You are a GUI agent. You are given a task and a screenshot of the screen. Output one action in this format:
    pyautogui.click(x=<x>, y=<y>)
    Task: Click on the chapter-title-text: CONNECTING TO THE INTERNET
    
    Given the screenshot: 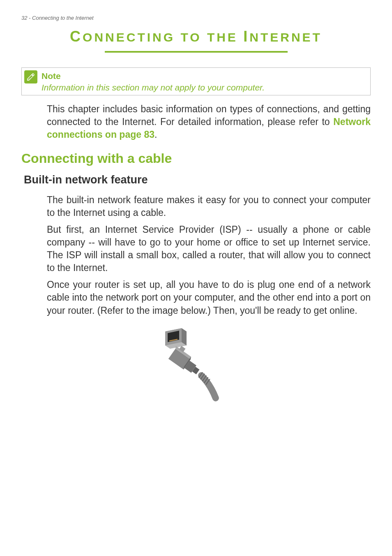 What is the action you would take?
    pyautogui.click(x=196, y=37)
    